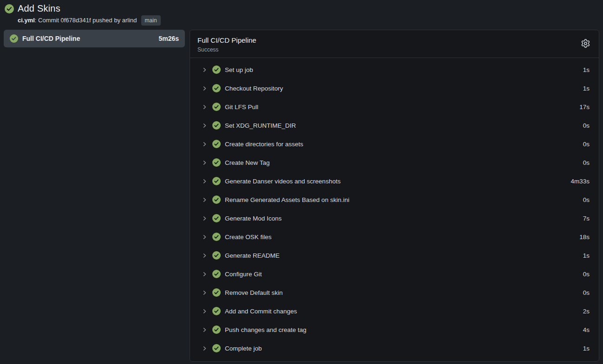 This screenshot has height=364, width=603. What do you see at coordinates (396, 107) in the screenshot?
I see `step-row: Git LFS Pull17s` at bounding box center [396, 107].